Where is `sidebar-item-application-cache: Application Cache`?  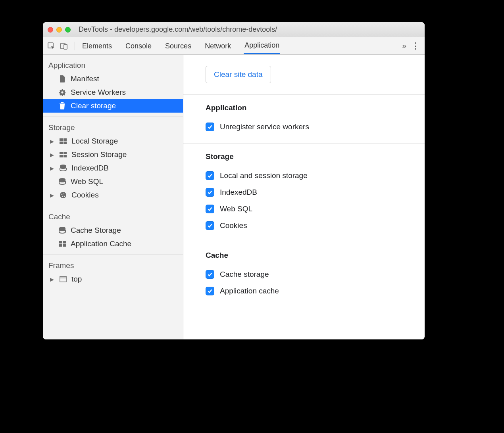
sidebar-item-application-cache: Application Cache is located at coordinates (113, 244).